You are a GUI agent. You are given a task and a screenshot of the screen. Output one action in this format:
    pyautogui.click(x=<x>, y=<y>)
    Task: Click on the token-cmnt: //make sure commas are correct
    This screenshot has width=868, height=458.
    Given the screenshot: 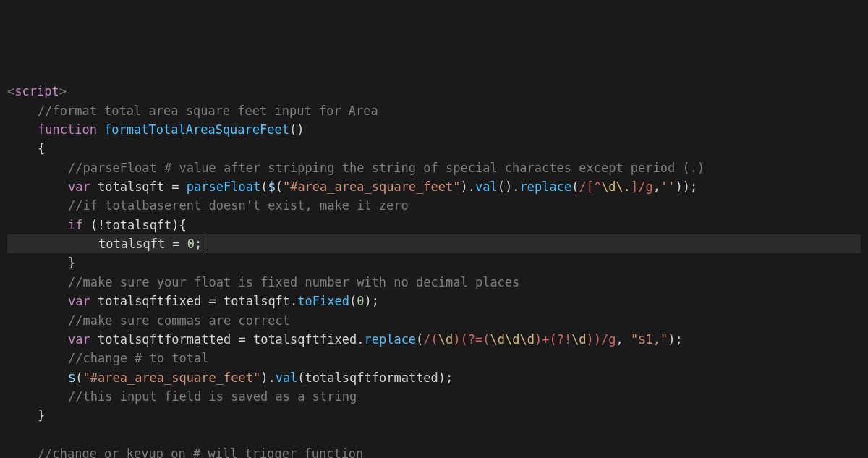 What is the action you would take?
    pyautogui.click(x=179, y=321)
    